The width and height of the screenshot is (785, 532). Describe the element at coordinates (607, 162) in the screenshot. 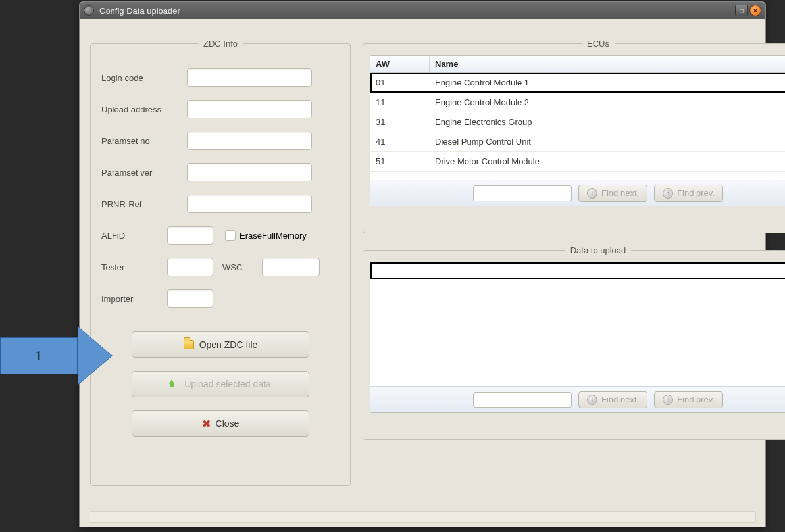

I see `ecu-name-cell: Drive Motor Control Module` at that location.